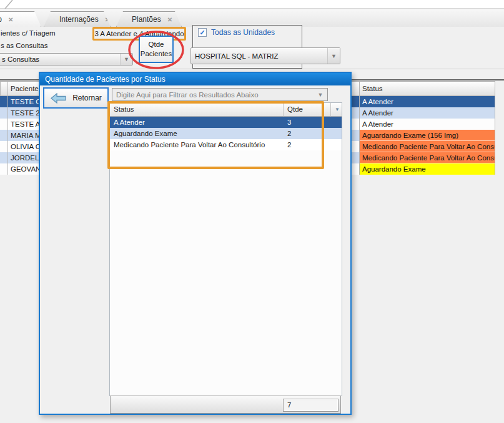  I want to click on upper-tab-edge, so click(9, 4).